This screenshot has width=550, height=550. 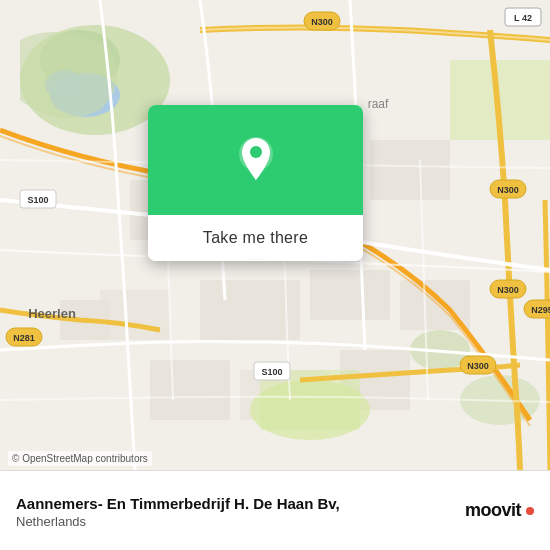 I want to click on location-title: Aannemers- En Timmerbedrijf H. De Haan B…, so click(x=240, y=504).